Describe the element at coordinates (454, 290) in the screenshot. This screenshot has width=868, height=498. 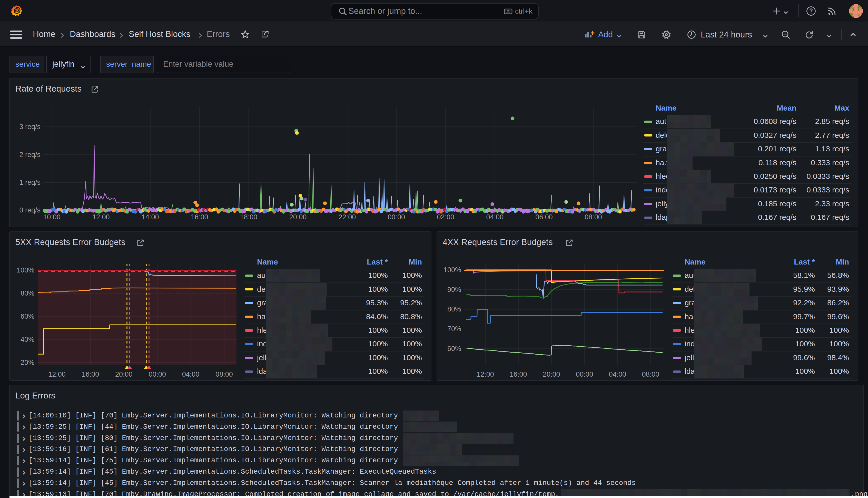
I see `svg-text: 90%` at that location.